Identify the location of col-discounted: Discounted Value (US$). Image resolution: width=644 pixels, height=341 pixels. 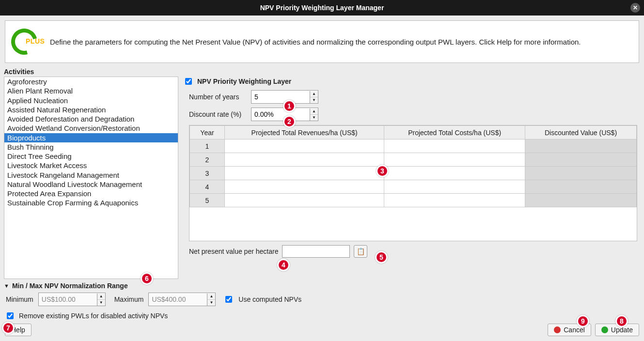
(581, 133).